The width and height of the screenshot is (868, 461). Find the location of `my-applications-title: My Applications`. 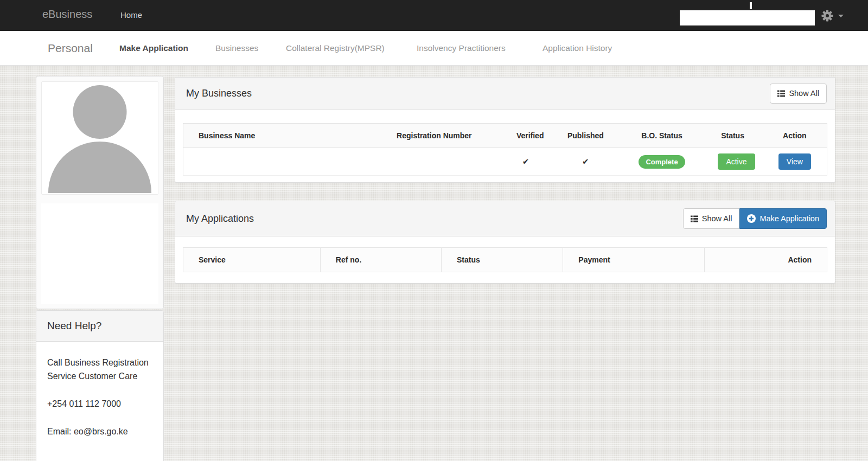

my-applications-title: My Applications is located at coordinates (220, 219).